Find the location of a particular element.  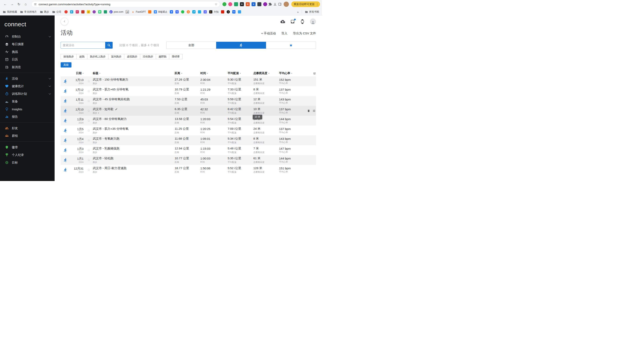

edit-pencil-icon is located at coordinates (116, 109).